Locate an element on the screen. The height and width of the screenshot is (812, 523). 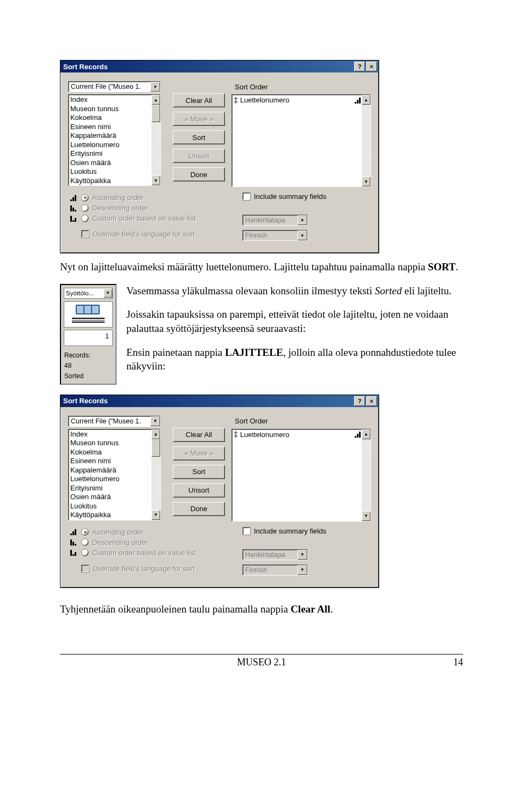
page-footer: MUSEO 2.1 14 is located at coordinates (262, 661).